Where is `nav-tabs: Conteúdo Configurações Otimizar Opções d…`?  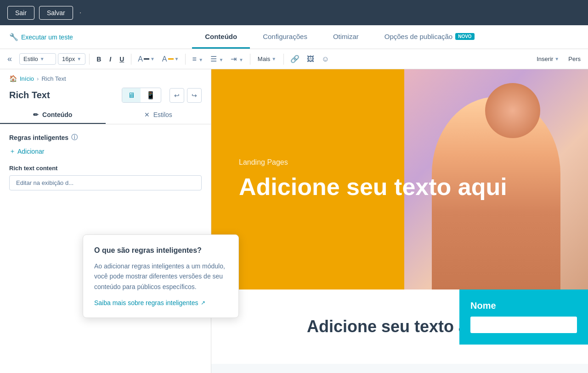
nav-tabs: Conteúdo Configurações Otimizar Opções d… is located at coordinates (340, 37).